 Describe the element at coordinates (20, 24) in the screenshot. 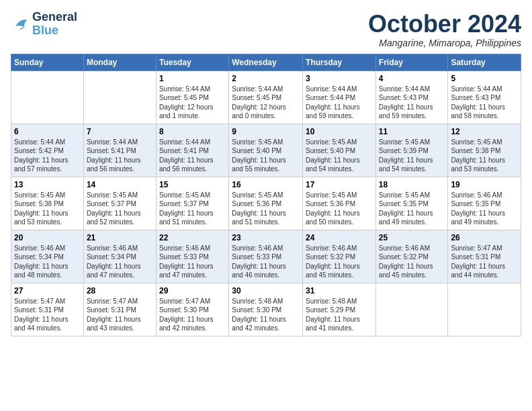

I see `logo-icon` at that location.